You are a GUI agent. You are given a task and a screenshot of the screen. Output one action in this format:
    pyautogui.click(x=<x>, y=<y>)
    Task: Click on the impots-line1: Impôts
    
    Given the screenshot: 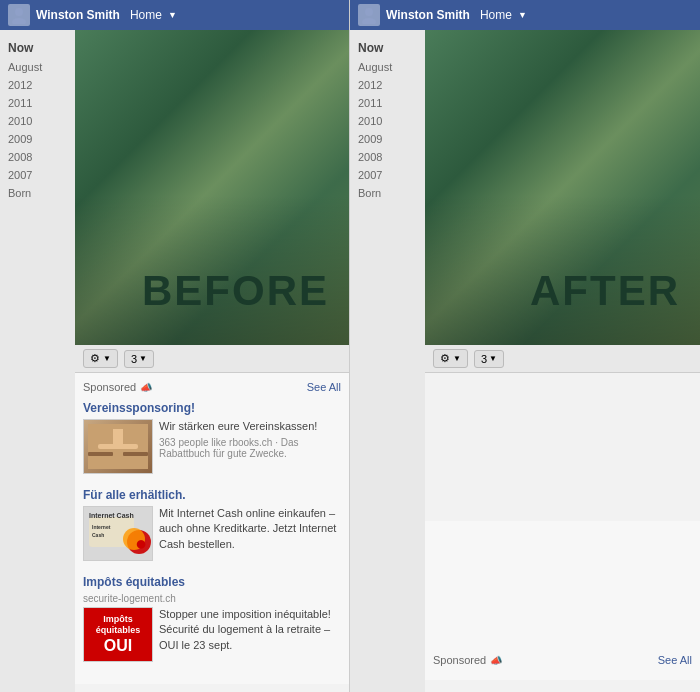 What is the action you would take?
    pyautogui.click(x=118, y=620)
    